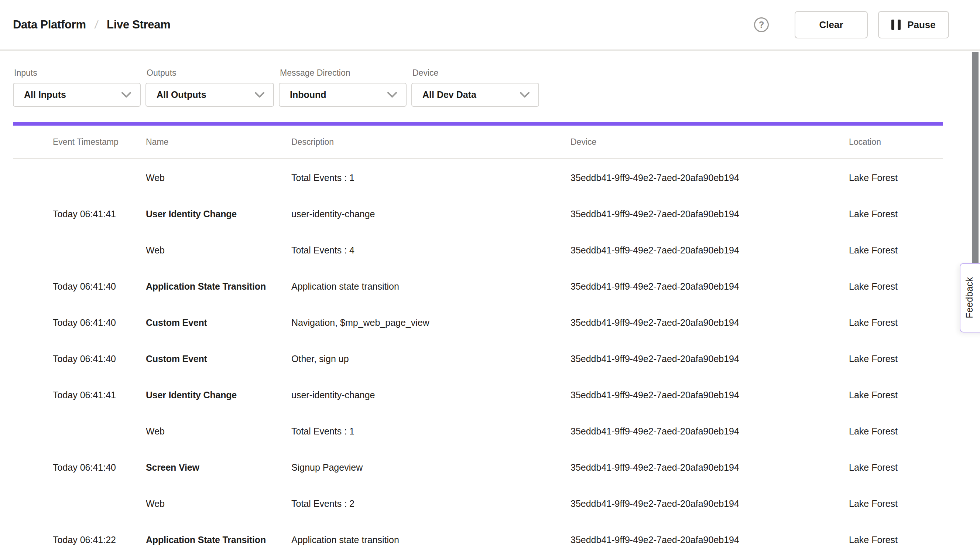 Image resolution: width=980 pixels, height=549 pixels. I want to click on event-description-cell: Total Events : 4, so click(431, 251).